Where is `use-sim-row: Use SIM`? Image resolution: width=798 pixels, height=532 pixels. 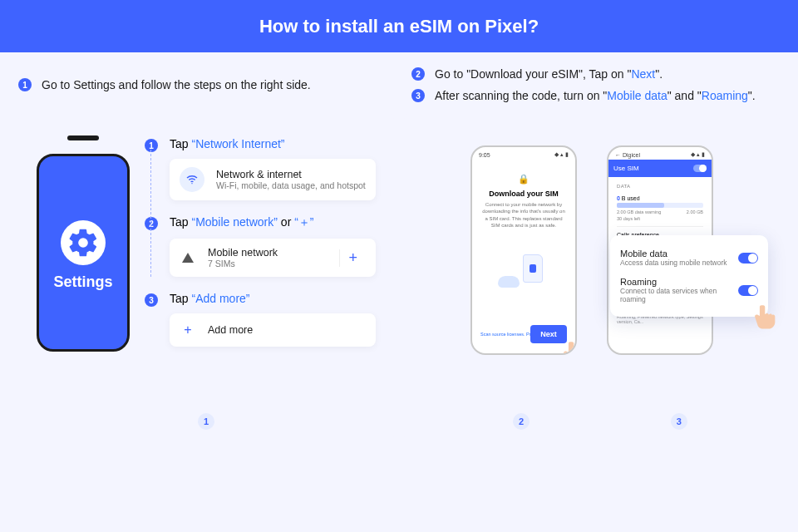
use-sim-row: Use SIM is located at coordinates (660, 168).